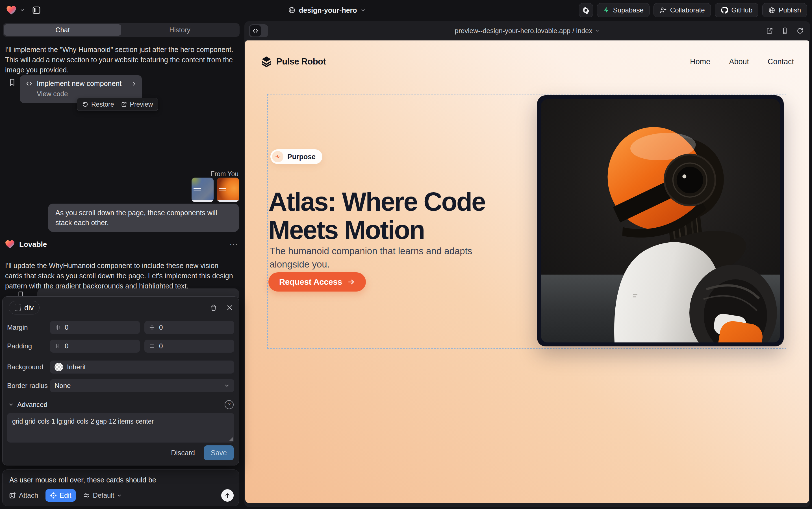 Image resolution: width=812 pixels, height=509 pixels. Describe the element at coordinates (79, 83) in the screenshot. I see `component-card-title: Implement new component` at that location.